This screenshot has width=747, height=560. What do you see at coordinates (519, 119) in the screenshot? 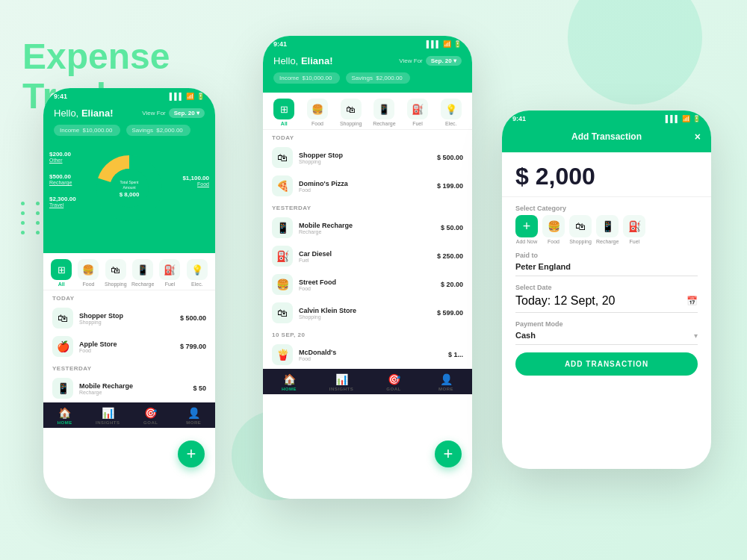
I see `status-time-right: 9:41` at bounding box center [519, 119].